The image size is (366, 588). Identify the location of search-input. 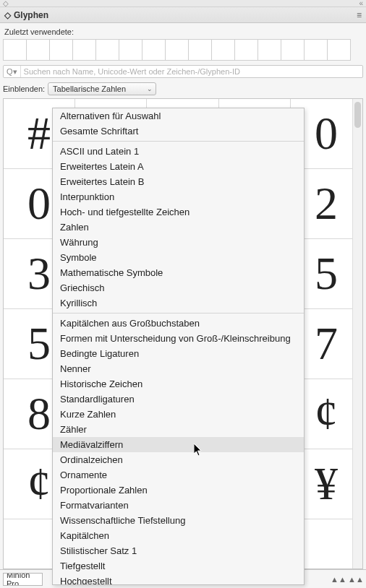
(192, 72).